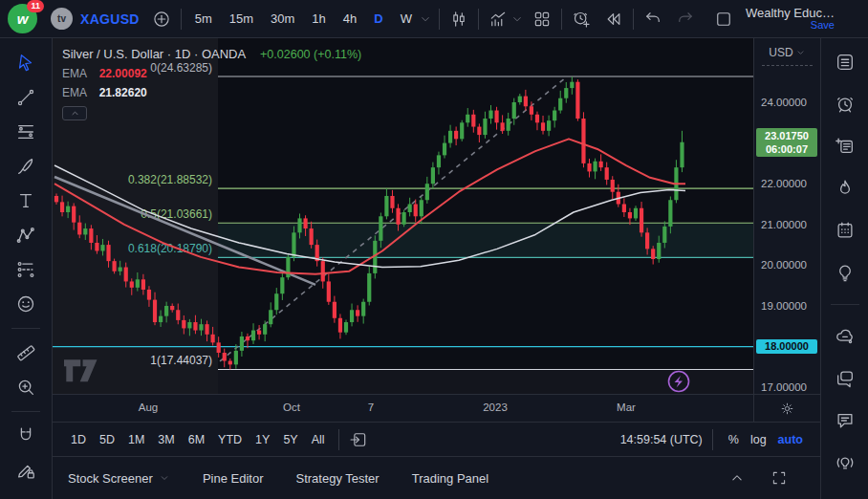 Image resolution: width=868 pixels, height=499 pixels. Describe the element at coordinates (162, 19) in the screenshot. I see `add-symbol-button` at that location.